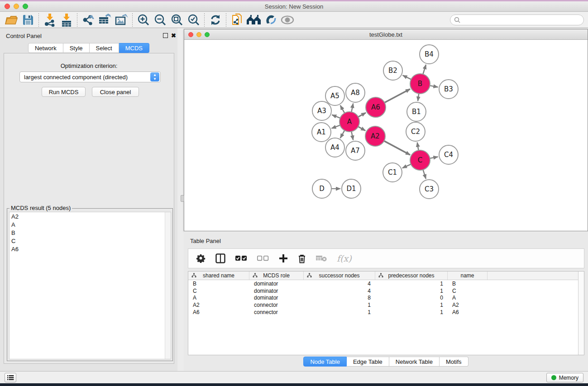 This screenshot has height=386, width=588. What do you see at coordinates (434, 86) in the screenshot?
I see `edge-B-B3` at bounding box center [434, 86].